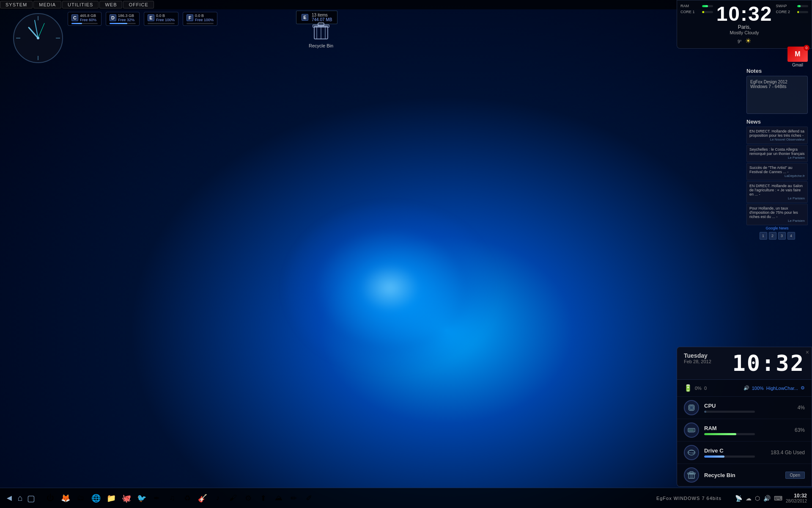  What do you see at coordinates (768, 363) in the screenshot?
I see `rp-time: 10:32` at bounding box center [768, 363].